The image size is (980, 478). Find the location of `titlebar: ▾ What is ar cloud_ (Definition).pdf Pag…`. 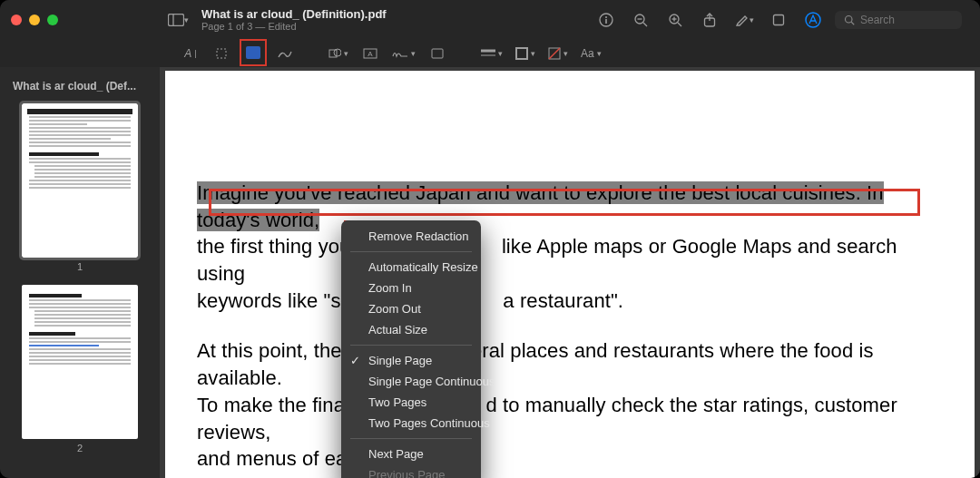

titlebar: ▾ What is ar cloud_ (Definition).pdf Pag… is located at coordinates (490, 34).